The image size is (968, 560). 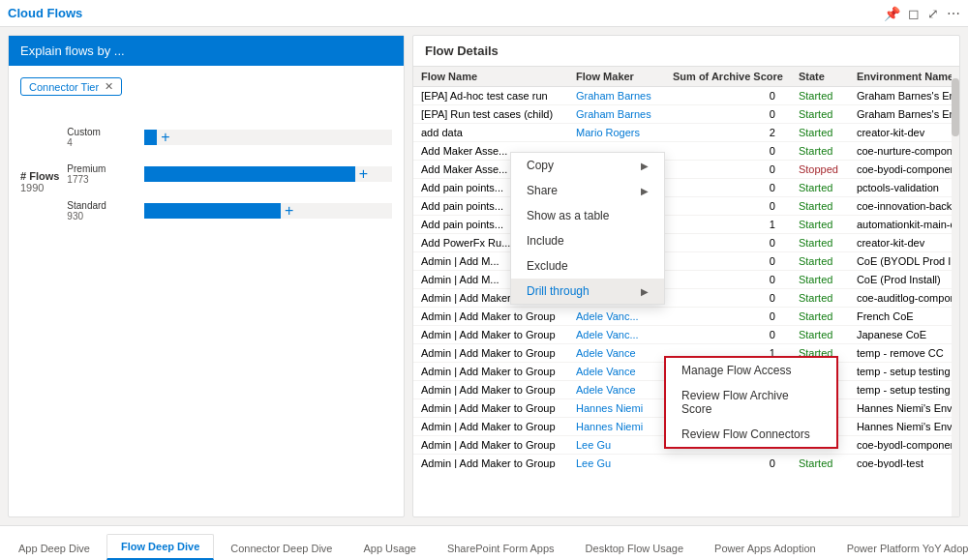 I want to click on cell-env-name: Graham Barnes's Environment, so click(x=904, y=97).